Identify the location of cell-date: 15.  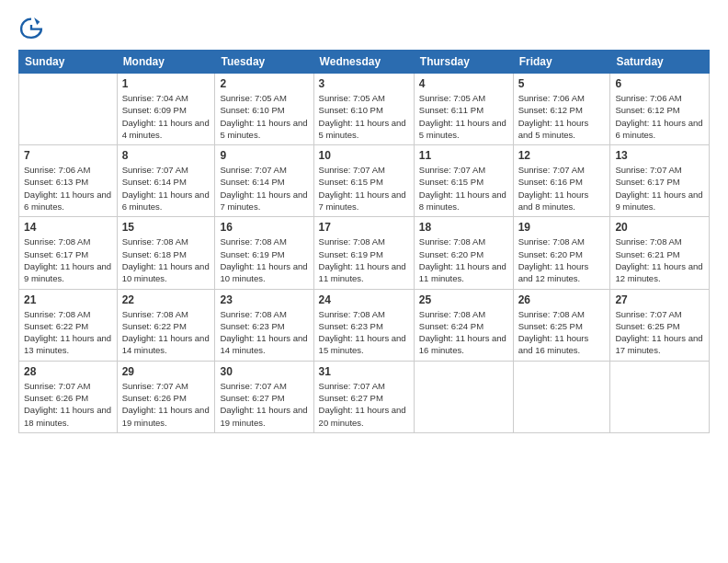
(166, 227).